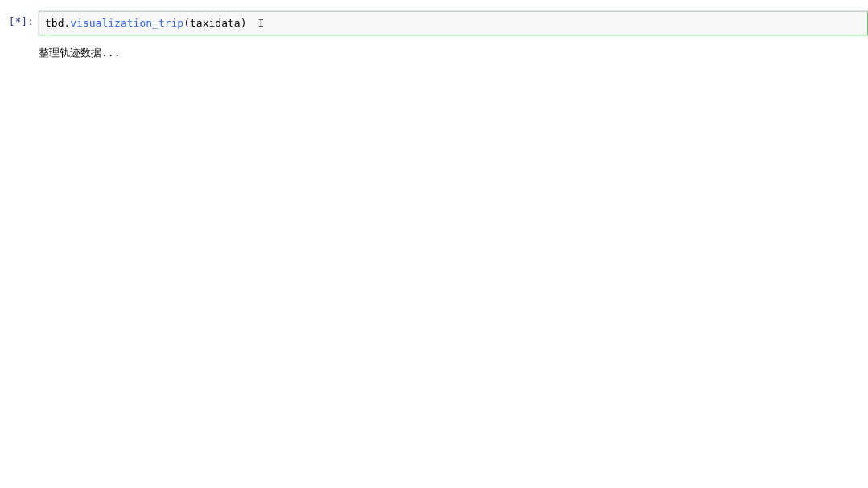 Image resolution: width=868 pixels, height=488 pixels. I want to click on output-prompt, so click(19, 51).